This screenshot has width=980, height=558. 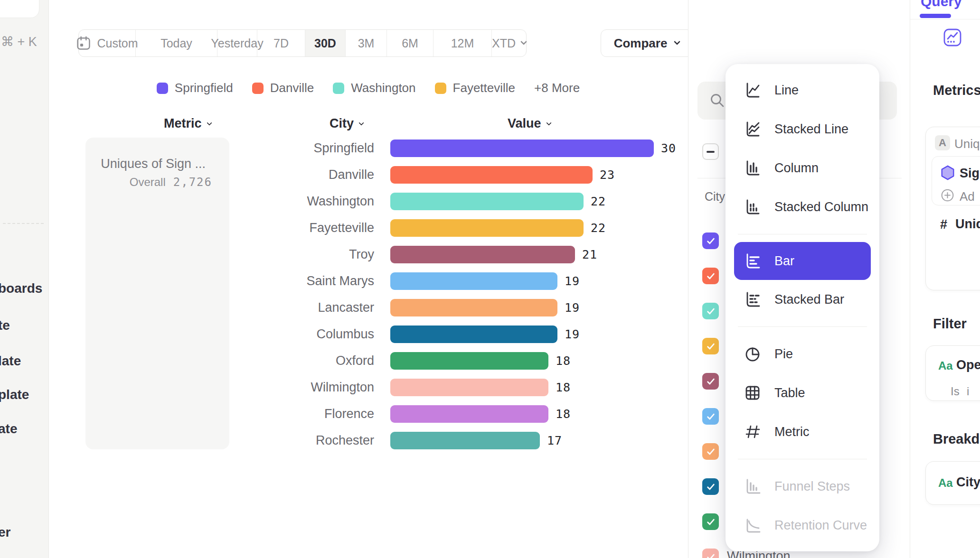 What do you see at coordinates (9, 429) in the screenshot?
I see `sidebar-item: ate` at bounding box center [9, 429].